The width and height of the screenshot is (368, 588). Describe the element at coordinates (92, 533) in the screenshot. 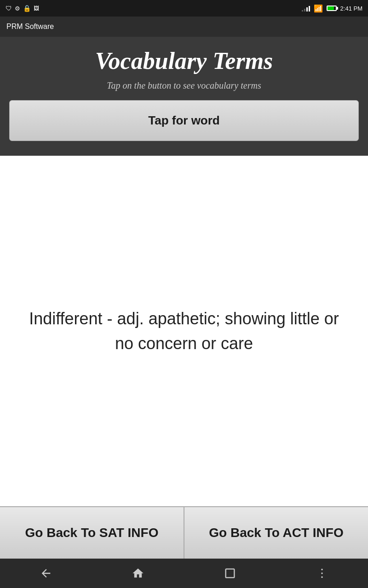

I see `go-back-sat-button: Go Back To SAT INFO` at that location.